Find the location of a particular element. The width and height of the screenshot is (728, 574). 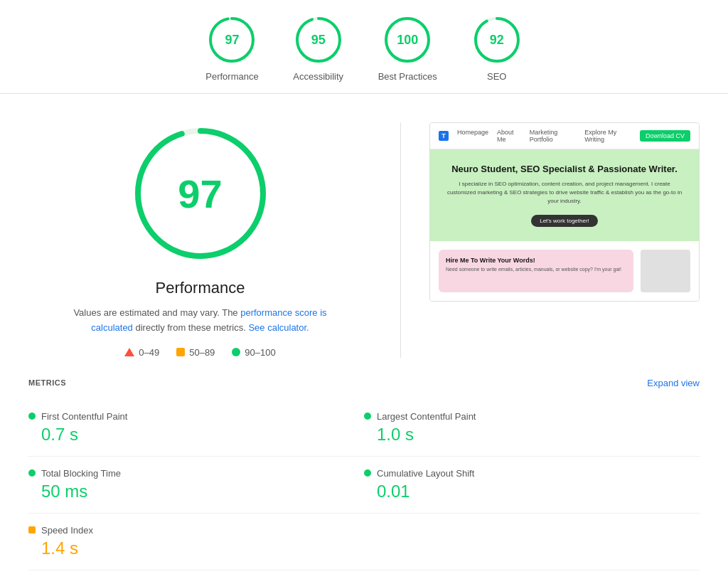

fcp-value: 0.7 s is located at coordinates (182, 435).